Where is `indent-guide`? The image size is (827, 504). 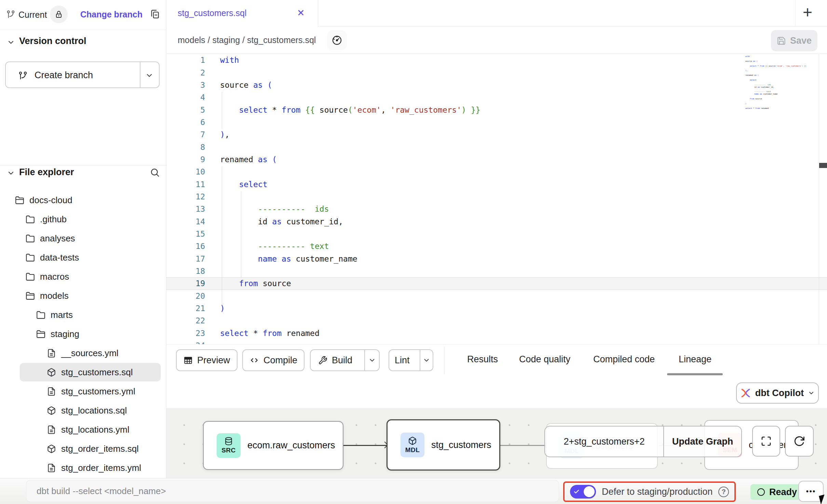
indent-guide is located at coordinates (241, 235).